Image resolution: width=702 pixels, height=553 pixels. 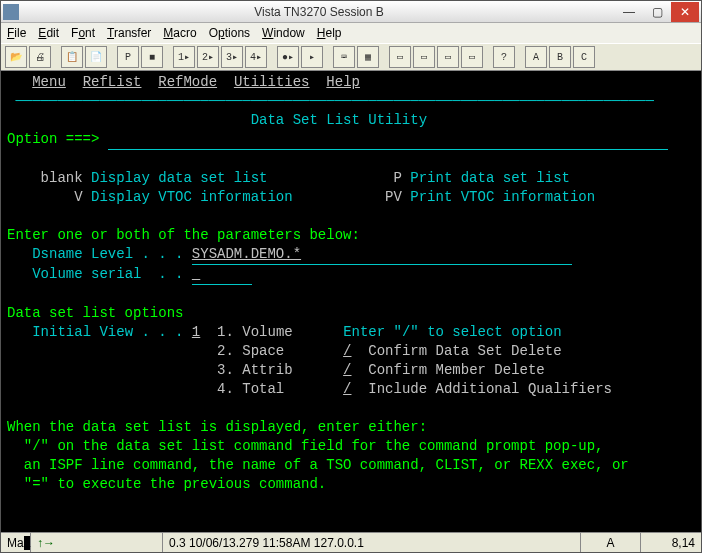 What do you see at coordinates (18, 543) in the screenshot?
I see `status-mode: Maa` at bounding box center [18, 543].